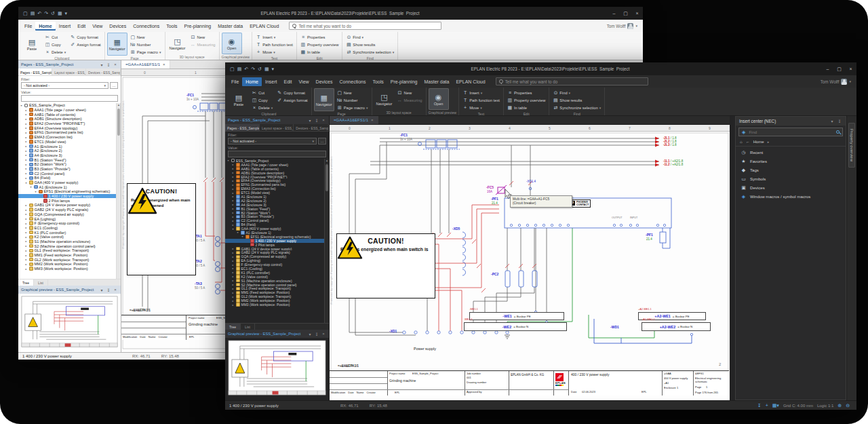 This screenshot has height=424, width=868. What do you see at coordinates (26, 14) in the screenshot?
I see `new-page-icon: ▢` at bounding box center [26, 14].